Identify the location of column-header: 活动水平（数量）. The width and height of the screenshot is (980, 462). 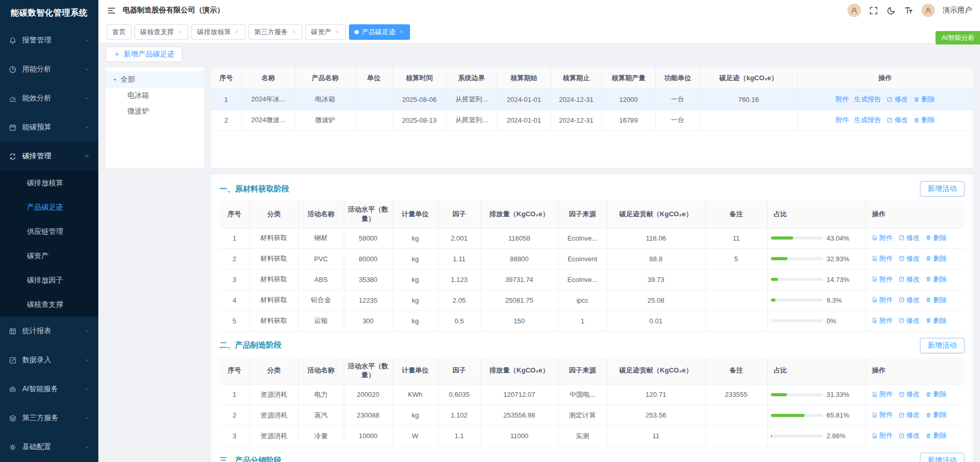
(368, 214).